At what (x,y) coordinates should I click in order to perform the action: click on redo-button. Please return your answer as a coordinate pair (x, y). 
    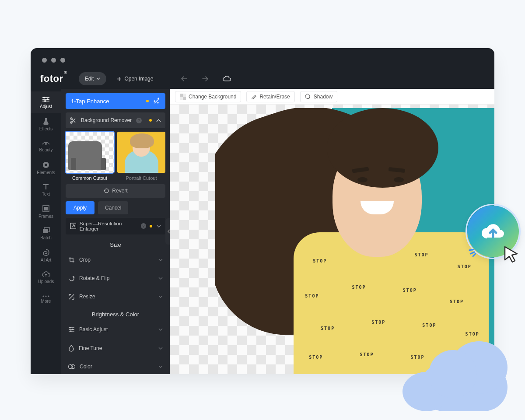
    Looking at the image, I should click on (205, 79).